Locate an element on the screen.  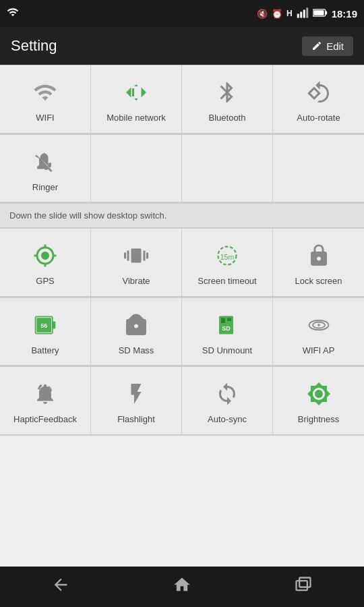
screen-timeout-label: Screen timeout is located at coordinates (226, 281).